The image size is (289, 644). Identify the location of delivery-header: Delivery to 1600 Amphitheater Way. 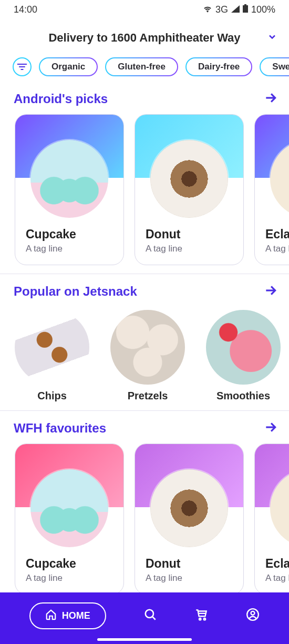
(145, 36).